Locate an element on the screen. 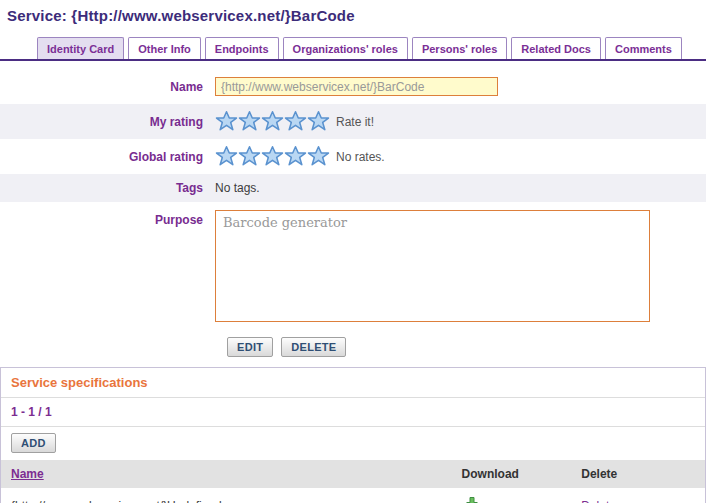 The width and height of the screenshot is (706, 503). pagination-info: 1 - 1 / 1 is located at coordinates (353, 412).